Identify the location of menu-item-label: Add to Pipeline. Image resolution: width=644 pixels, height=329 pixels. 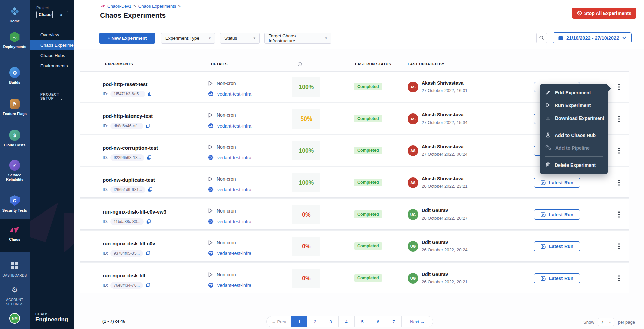
(573, 148).